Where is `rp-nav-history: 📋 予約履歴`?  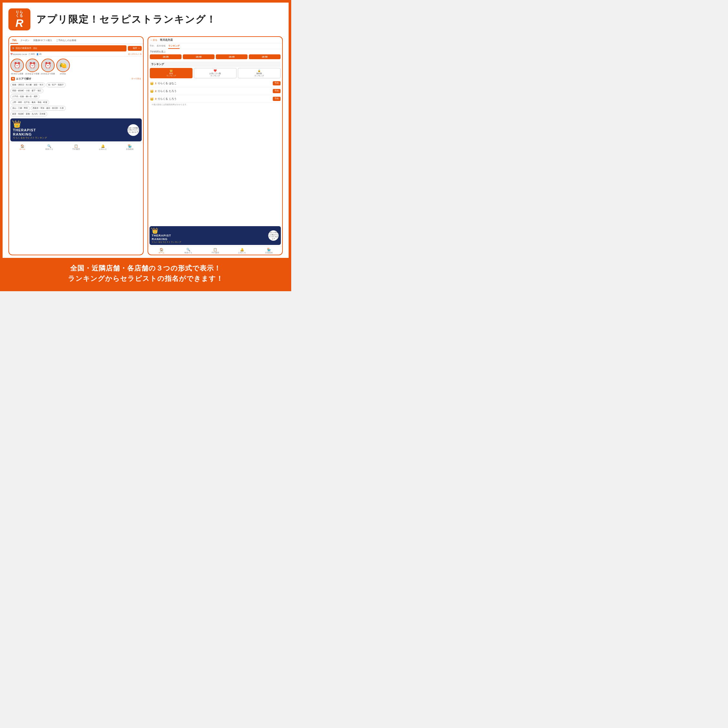
rp-nav-history: 📋 予約履歴 is located at coordinates (216, 251).